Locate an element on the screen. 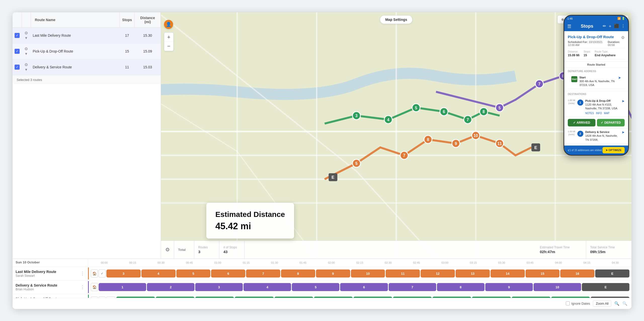 This screenshot has width=644, height=321. row3-gear-cell: ⚙ ▾ is located at coordinates (26, 67).